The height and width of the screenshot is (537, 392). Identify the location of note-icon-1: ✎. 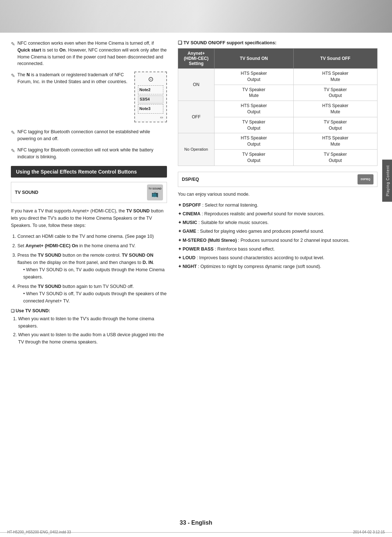
(13, 44).